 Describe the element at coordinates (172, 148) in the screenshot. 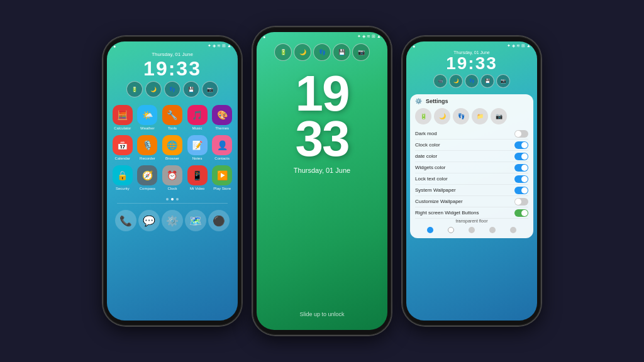

I see `app-browser: 🌐 Browser` at that location.